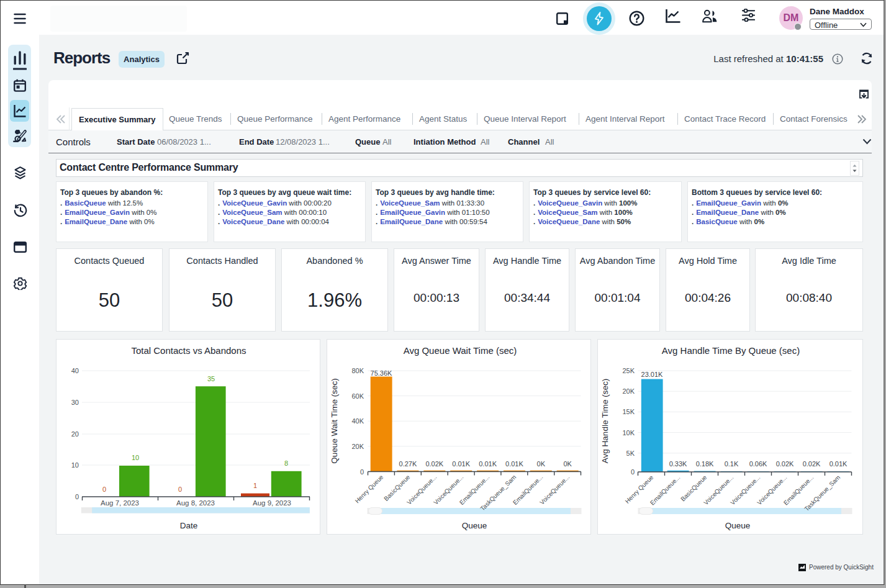  Describe the element at coordinates (358, 421) in the screenshot. I see `svg-text: 40K` at that location.